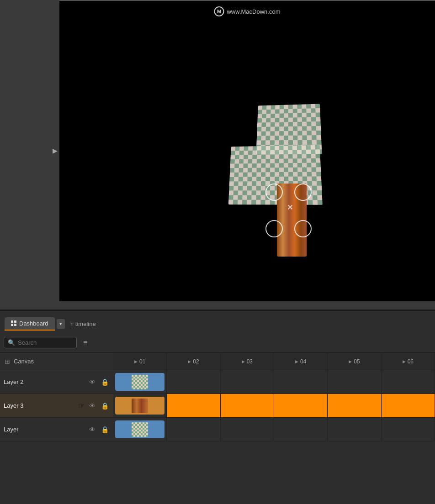 This screenshot has height=504, width=435. What do you see at coordinates (355, 362) in the screenshot?
I see `track-label-05: ▶ 05` at bounding box center [355, 362].